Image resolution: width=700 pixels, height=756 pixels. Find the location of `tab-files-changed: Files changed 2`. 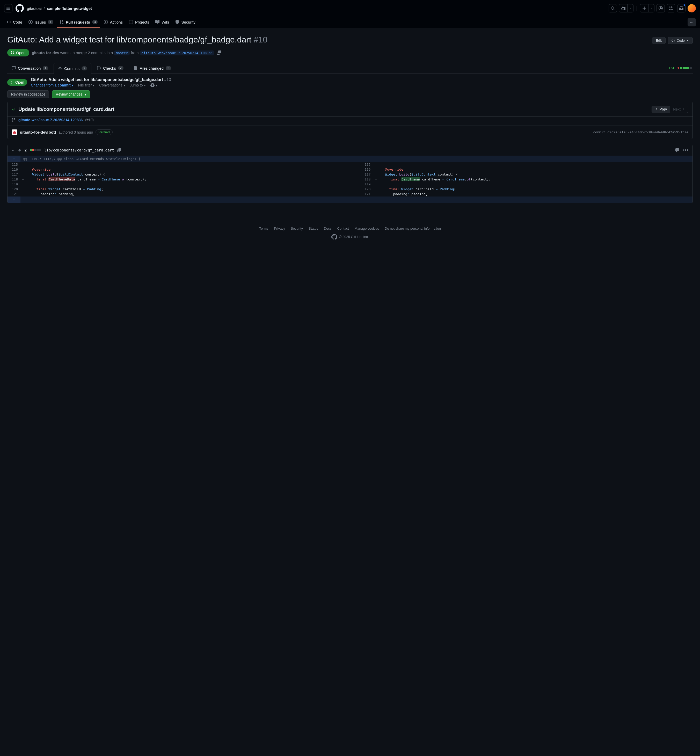

tab-files-changed: Files changed 2 is located at coordinates (152, 68).